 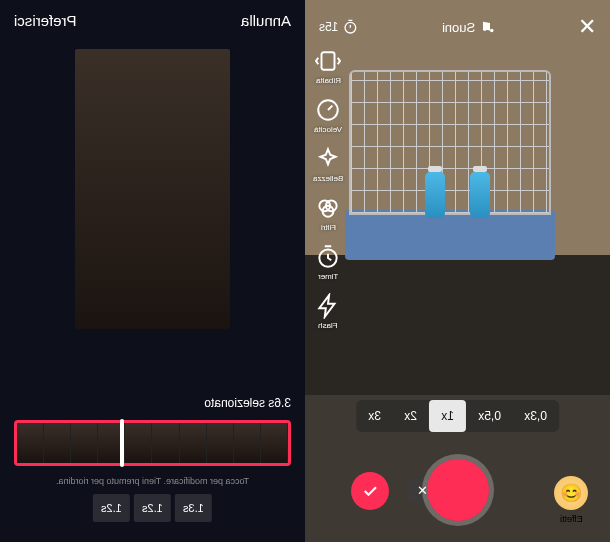 What do you see at coordinates (328, 164) in the screenshot?
I see `beauty-tool: Bellezza` at bounding box center [328, 164].